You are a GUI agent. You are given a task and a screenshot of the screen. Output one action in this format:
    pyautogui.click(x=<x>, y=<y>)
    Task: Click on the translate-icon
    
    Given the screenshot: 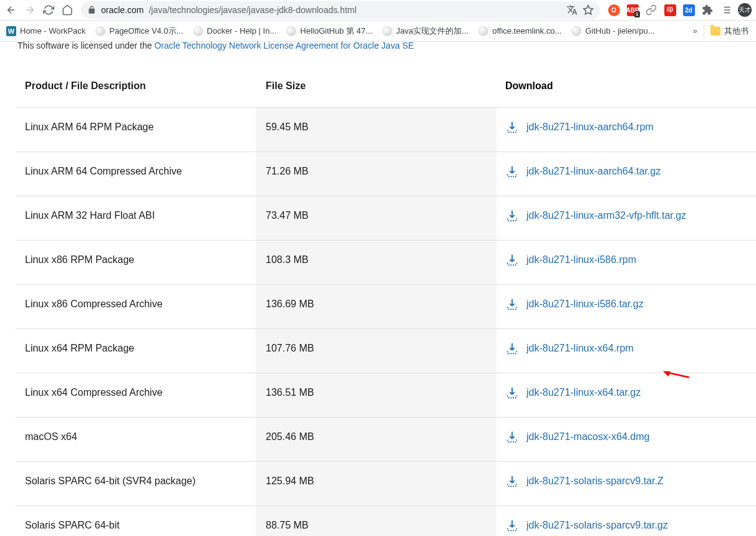 What is the action you would take?
    pyautogui.click(x=572, y=10)
    